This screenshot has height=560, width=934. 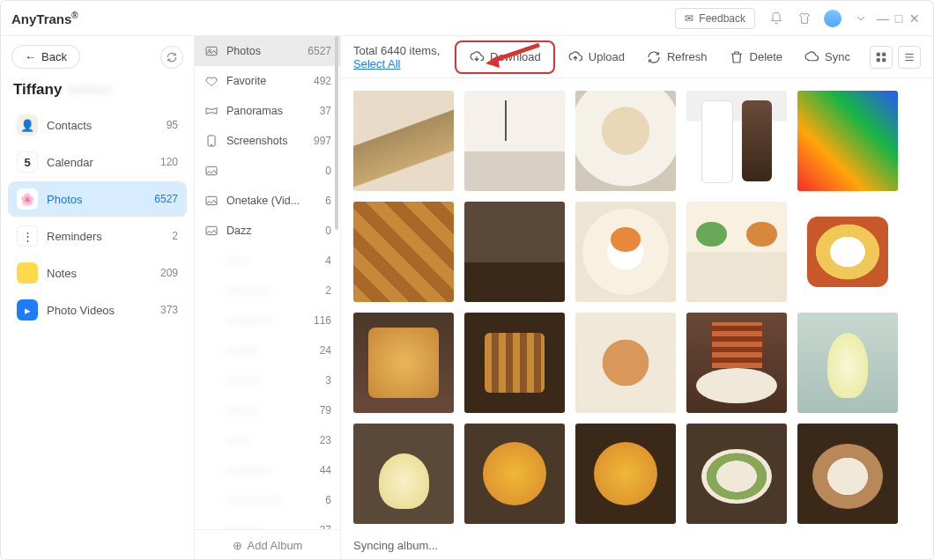 What do you see at coordinates (172, 57) in the screenshot?
I see `sidebar-refresh-button` at bounding box center [172, 57].